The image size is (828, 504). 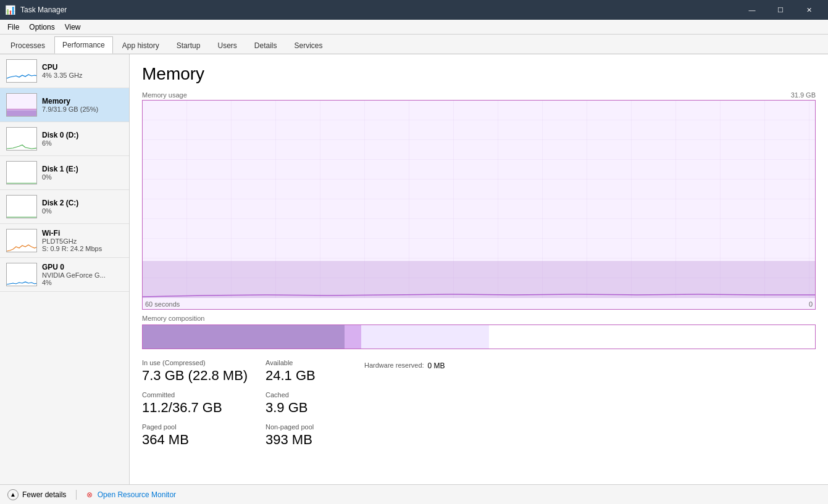 I want to click on sidebar: CPU 4% 3.35 GHz Memory 7.9/31.9 GB (25%), so click(x=65, y=269).